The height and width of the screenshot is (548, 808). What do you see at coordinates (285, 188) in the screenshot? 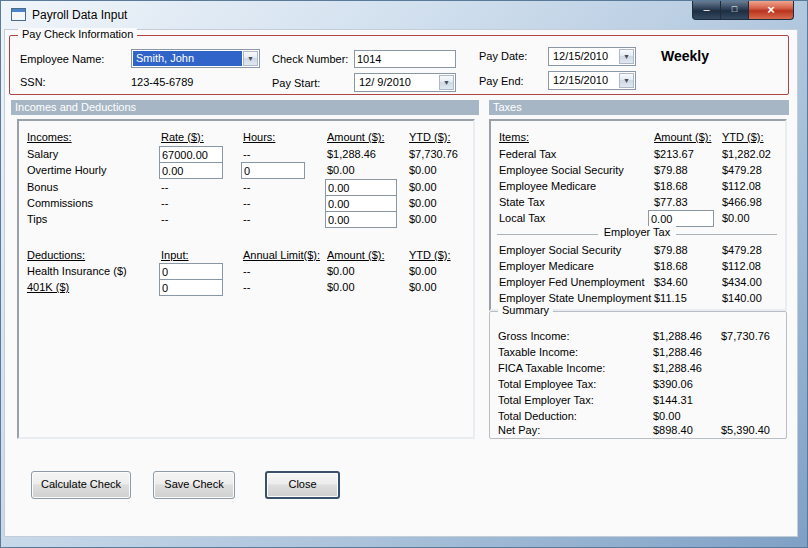
I see `bonus-hours: --` at bounding box center [285, 188].